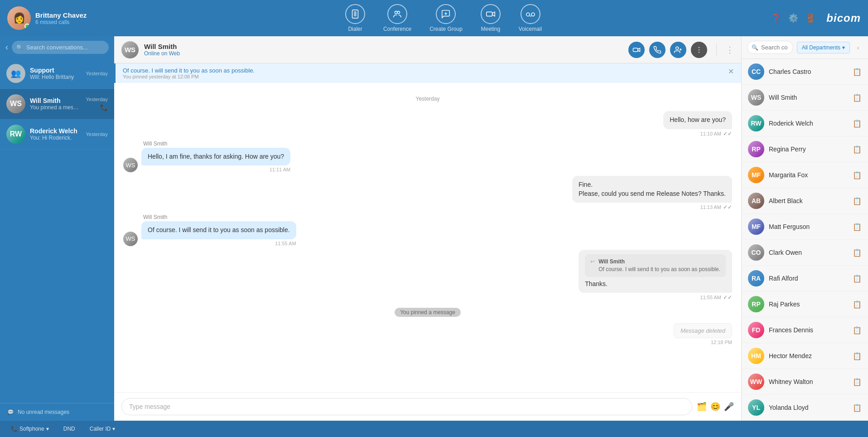  What do you see at coordinates (530, 29) in the screenshot?
I see `voicemail-label: Voicemail` at bounding box center [530, 29].